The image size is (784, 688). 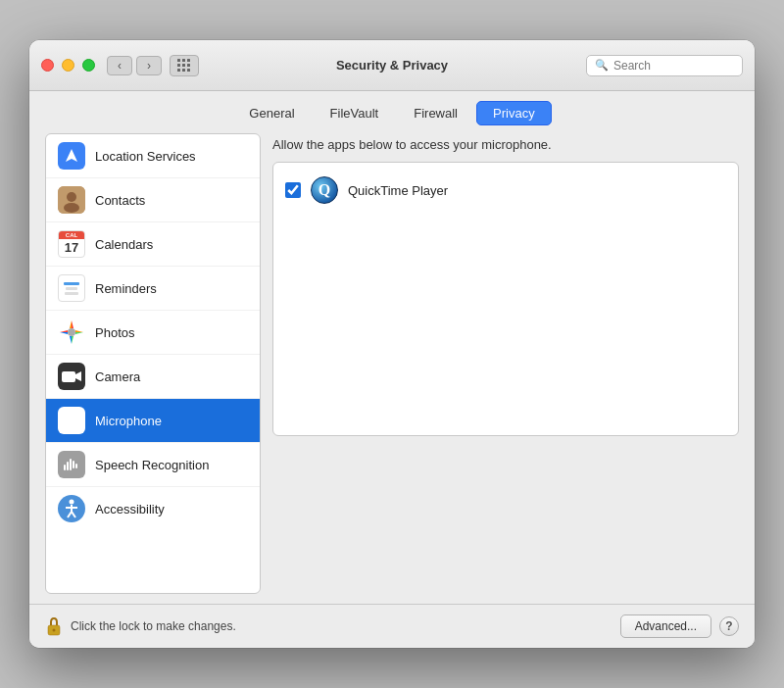 What do you see at coordinates (506, 190) in the screenshot?
I see `app-item-quicktime: Q QuickTime Player` at bounding box center [506, 190].